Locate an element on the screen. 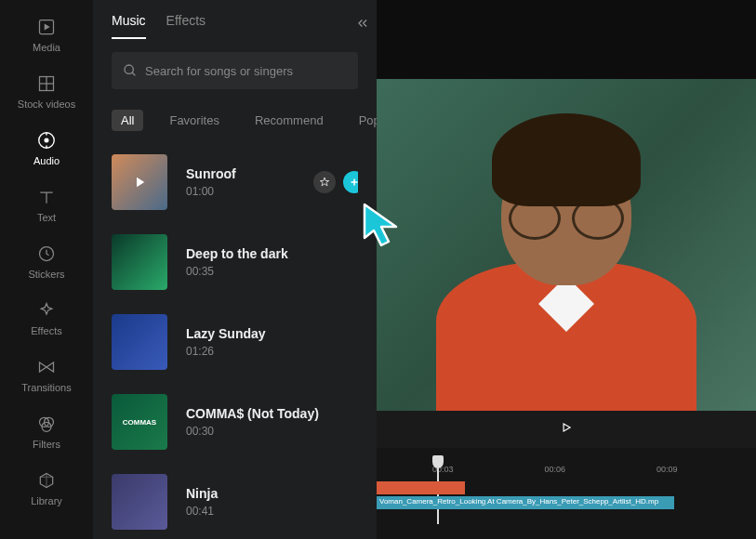 This screenshot has height=539, width=756. collapse-panel-button is located at coordinates (363, 25).